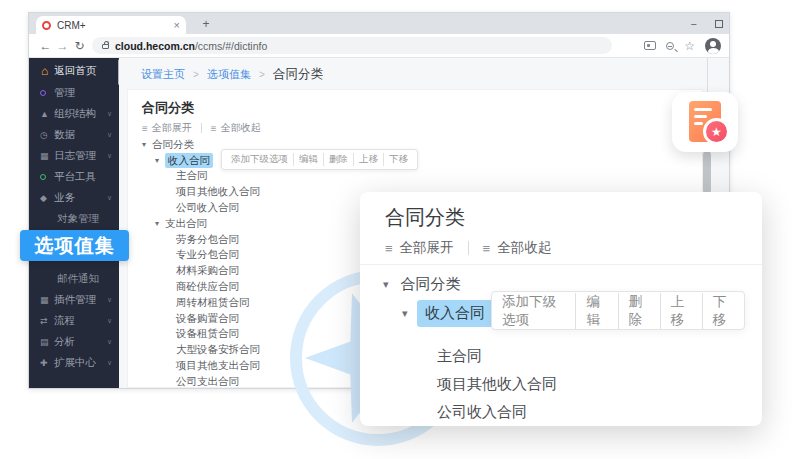 The image size is (792, 459). I want to click on breadcrumb-section-link: 选项值集, so click(229, 74).